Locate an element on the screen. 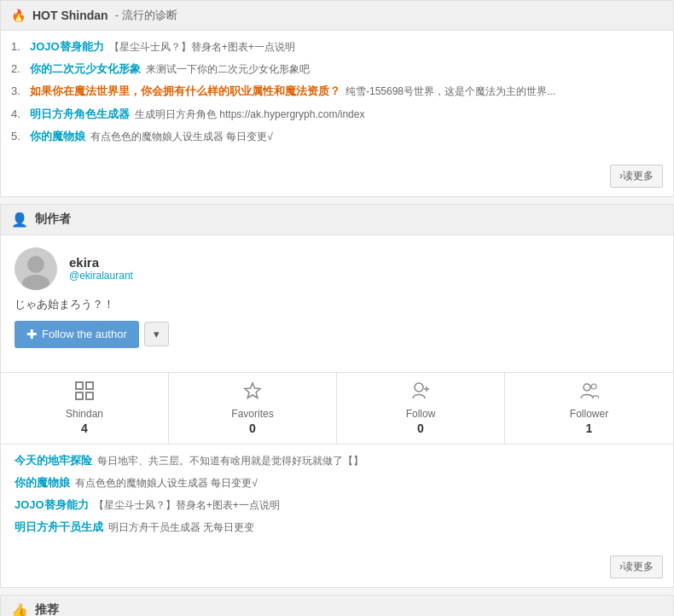  follow-author-label: Follow the author is located at coordinates (84, 334).